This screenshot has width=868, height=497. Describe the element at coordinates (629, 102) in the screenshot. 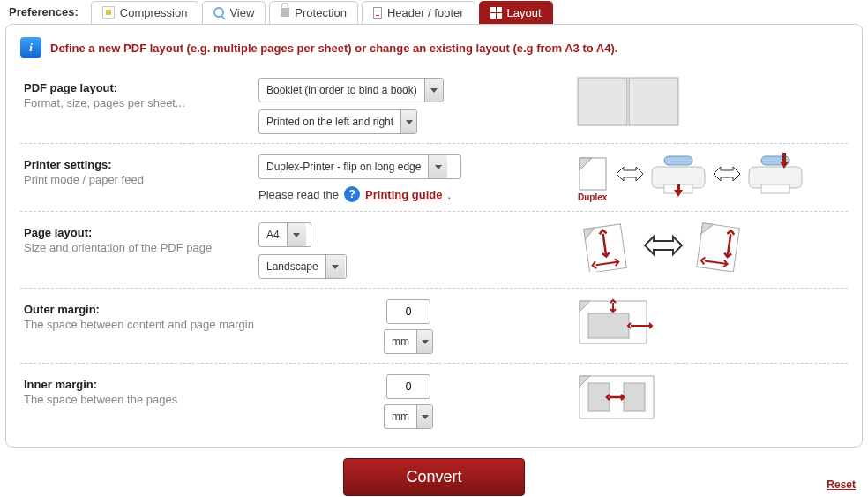

I see `booklet-icon` at that location.